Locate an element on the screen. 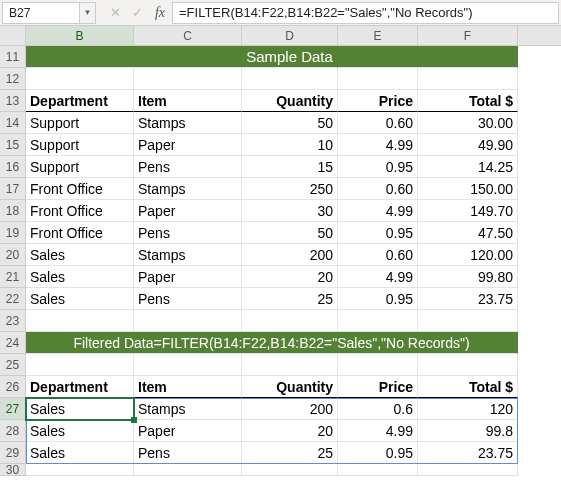  cell: 14.25 is located at coordinates (468, 167).